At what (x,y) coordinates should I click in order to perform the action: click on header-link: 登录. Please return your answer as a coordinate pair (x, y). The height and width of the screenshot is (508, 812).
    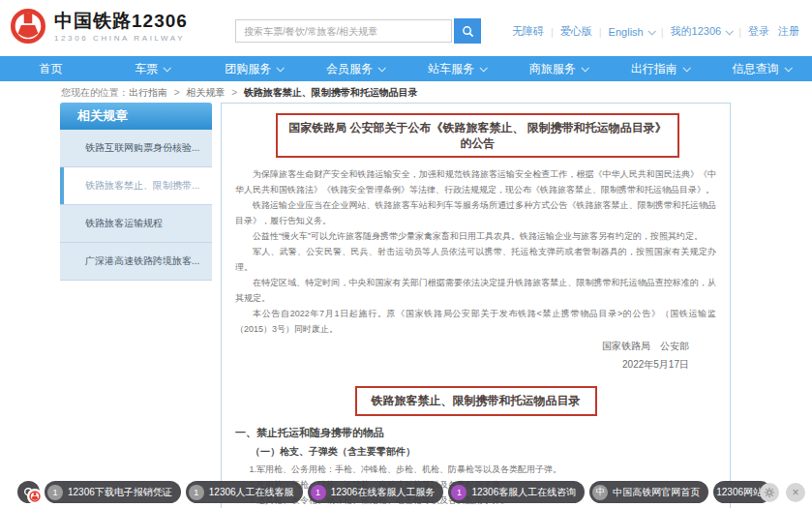
    Looking at the image, I should click on (759, 31).